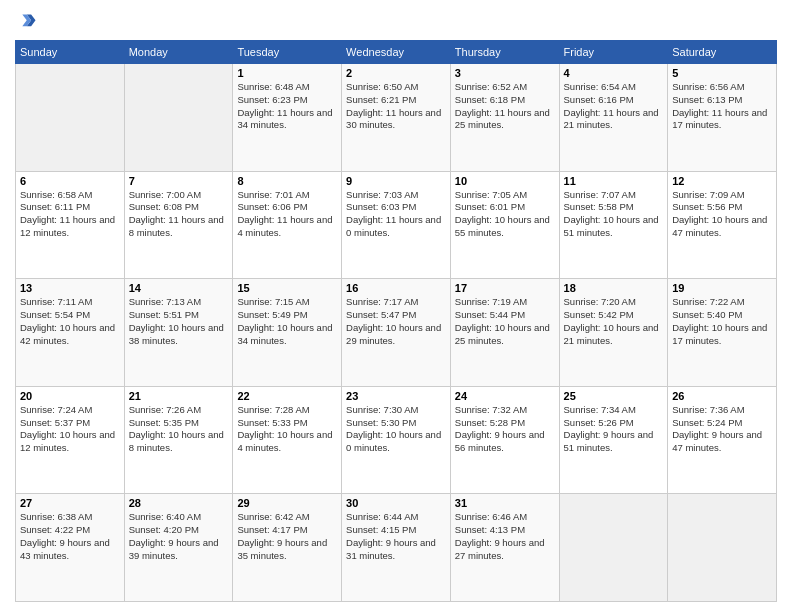  I want to click on day-number: 4, so click(614, 73).